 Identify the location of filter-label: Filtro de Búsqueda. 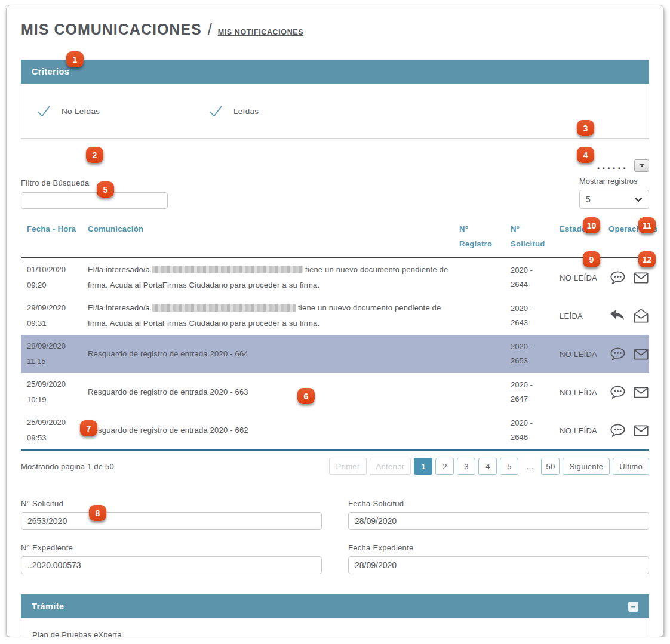
(94, 183).